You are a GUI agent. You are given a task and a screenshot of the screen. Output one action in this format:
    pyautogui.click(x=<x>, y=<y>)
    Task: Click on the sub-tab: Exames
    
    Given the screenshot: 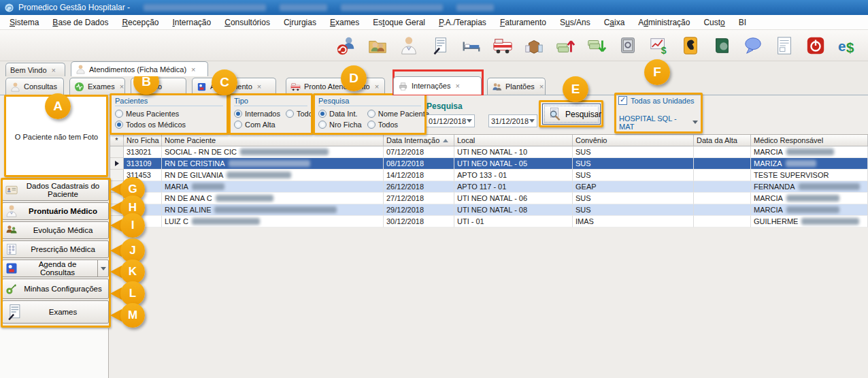 What is the action you would take?
    pyautogui.click(x=97, y=86)
    